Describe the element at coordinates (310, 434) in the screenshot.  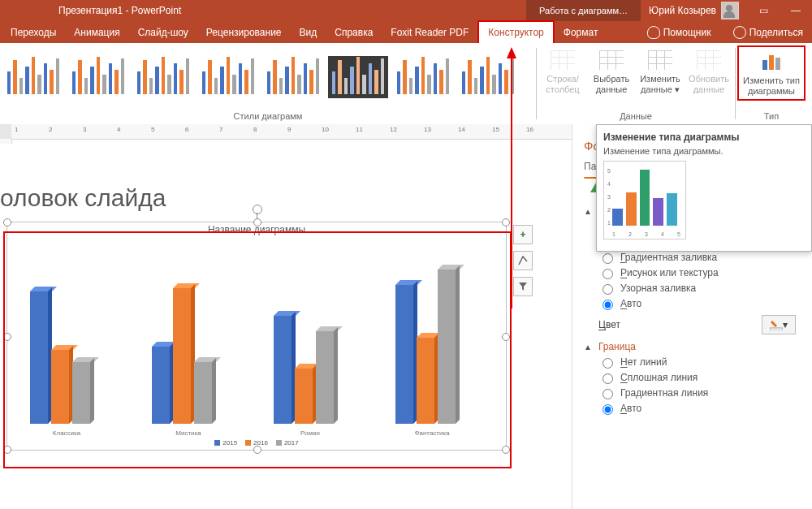
I see `chart-category-label: Роман` at that location.